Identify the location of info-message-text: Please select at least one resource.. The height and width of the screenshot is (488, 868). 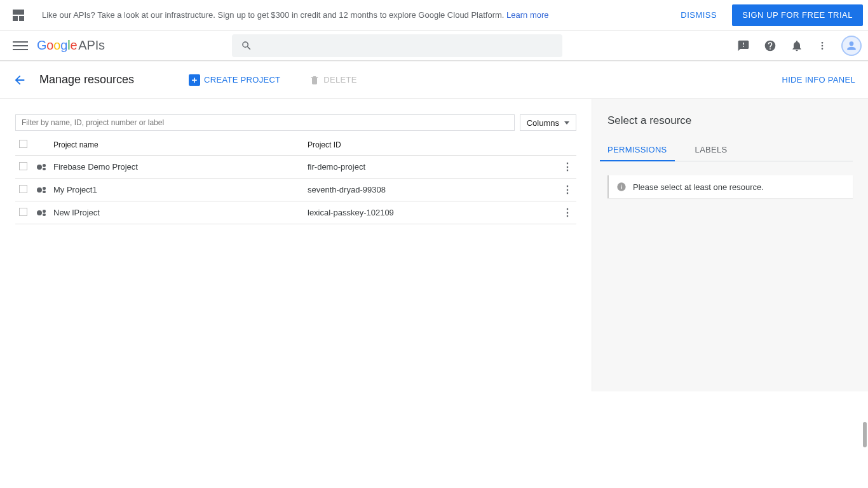
(698, 187).